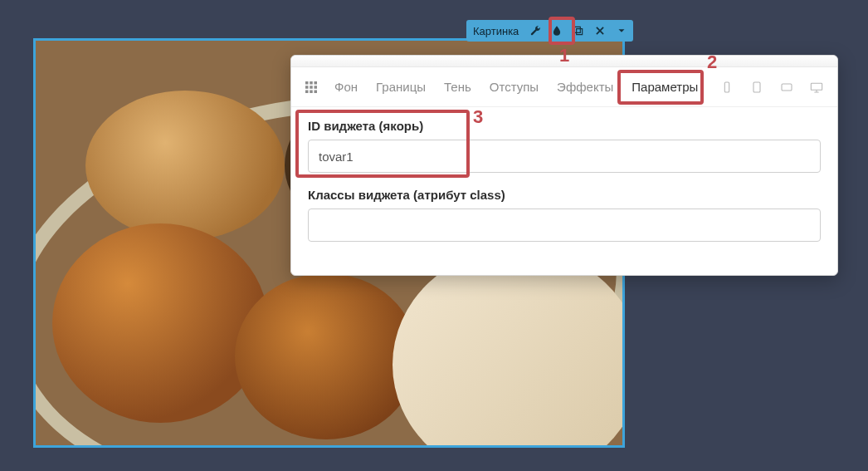  What do you see at coordinates (564, 156) in the screenshot?
I see `widget-id-input` at bounding box center [564, 156].